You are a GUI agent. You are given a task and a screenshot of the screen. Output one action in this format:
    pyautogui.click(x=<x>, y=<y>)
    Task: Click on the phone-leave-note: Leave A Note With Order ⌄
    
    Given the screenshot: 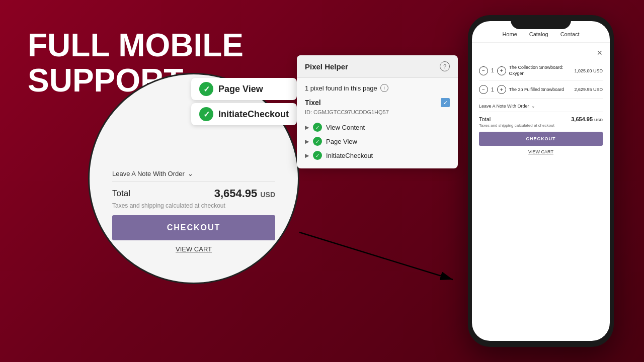 What is the action you would take?
    pyautogui.click(x=541, y=106)
    